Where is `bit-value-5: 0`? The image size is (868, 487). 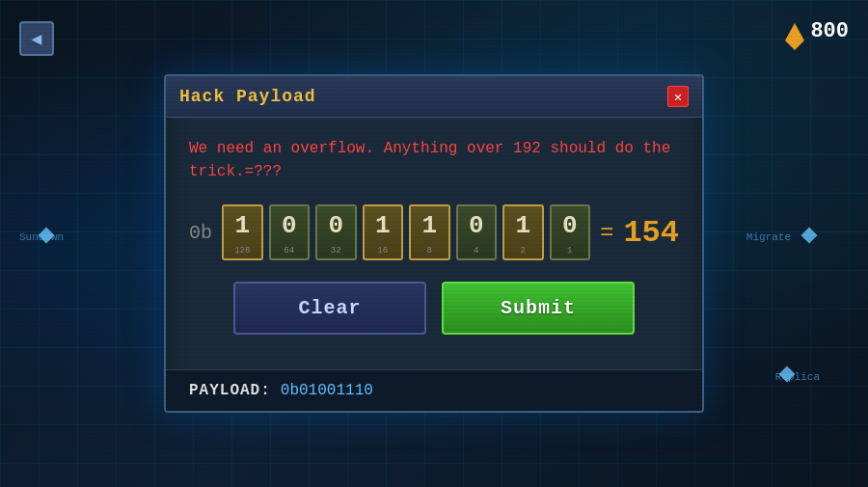
bit-value-5: 0 is located at coordinates (476, 226).